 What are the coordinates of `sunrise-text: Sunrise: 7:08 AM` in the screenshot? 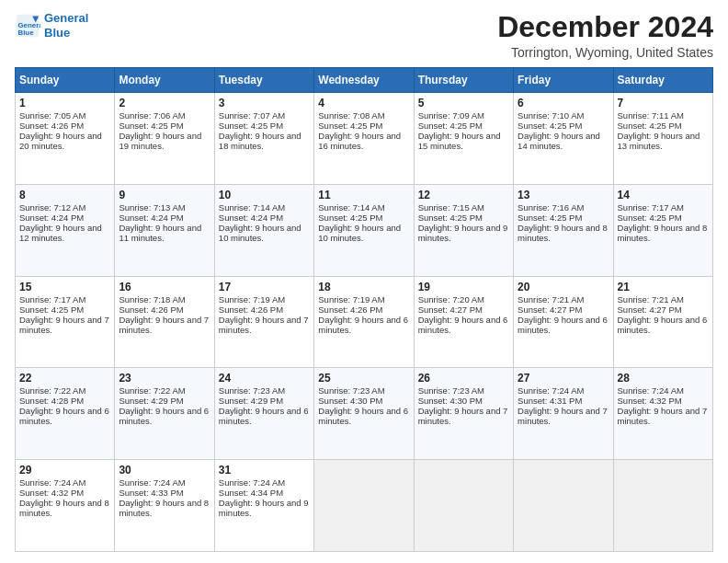 It's located at (364, 116).